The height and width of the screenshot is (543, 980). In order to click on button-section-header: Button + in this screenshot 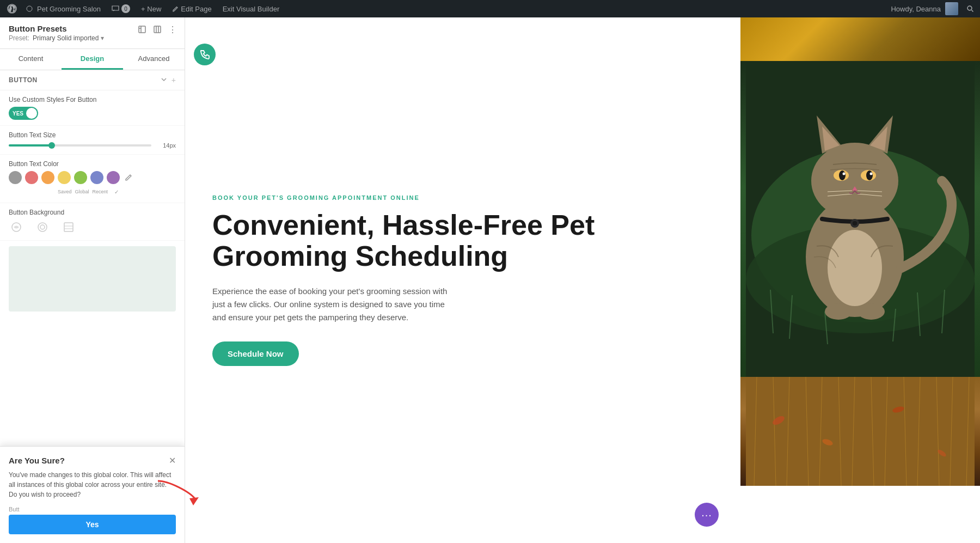, I will do `click(93, 81)`.